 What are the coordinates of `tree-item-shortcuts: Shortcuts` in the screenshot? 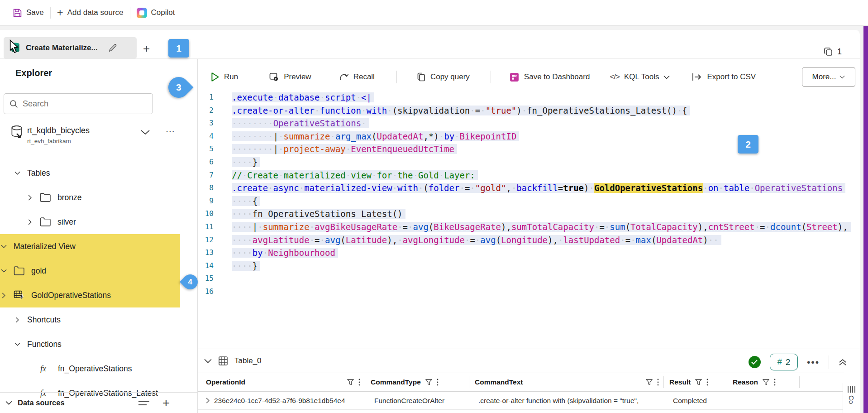 It's located at (99, 320).